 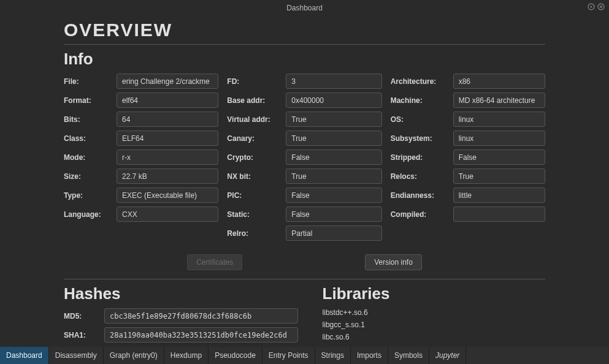 What do you see at coordinates (499, 176) in the screenshot?
I see `info-value-relocs: True` at bounding box center [499, 176].